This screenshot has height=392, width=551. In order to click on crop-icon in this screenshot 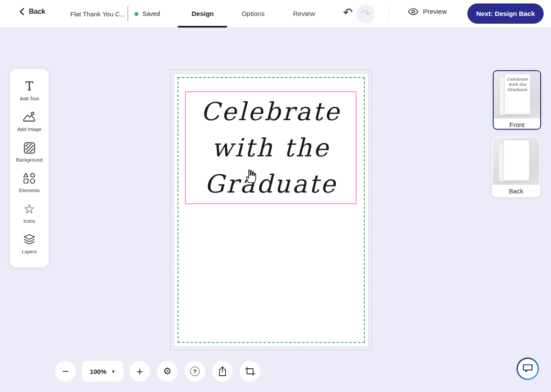, I will do `click(250, 371)`.